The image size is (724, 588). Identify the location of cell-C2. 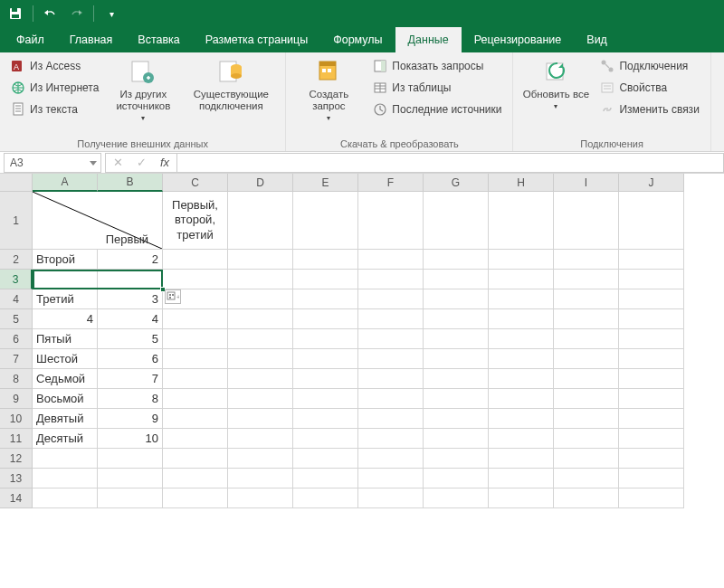
(195, 260).